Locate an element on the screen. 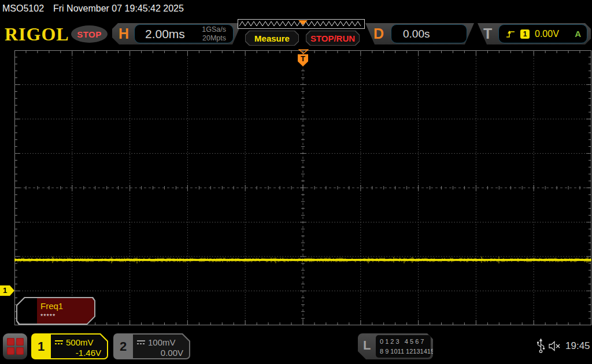 The image size is (592, 364). stop-run-button: STOP/RUN is located at coordinates (333, 38).